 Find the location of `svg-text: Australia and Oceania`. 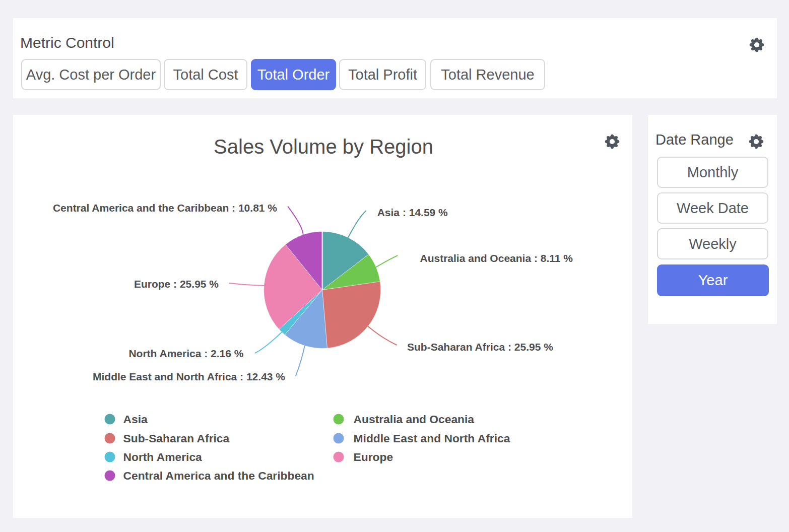

svg-text: Australia and Oceania is located at coordinates (414, 419).